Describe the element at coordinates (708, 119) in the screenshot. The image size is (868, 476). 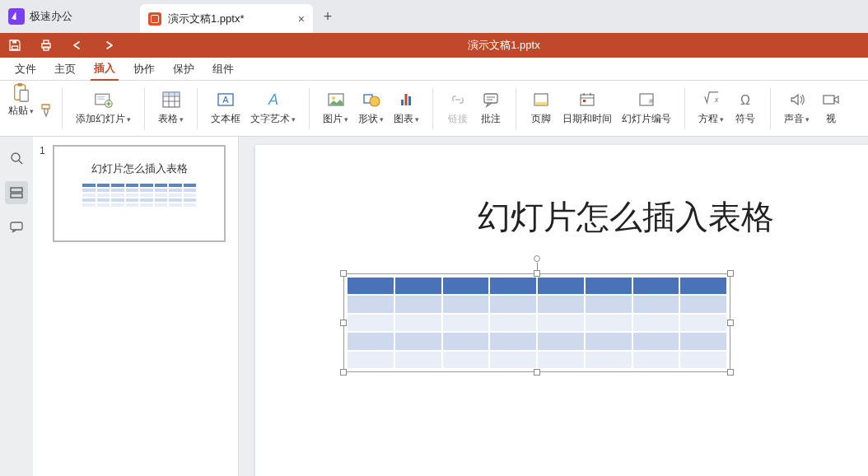
I see `equation-label: 方程` at that location.